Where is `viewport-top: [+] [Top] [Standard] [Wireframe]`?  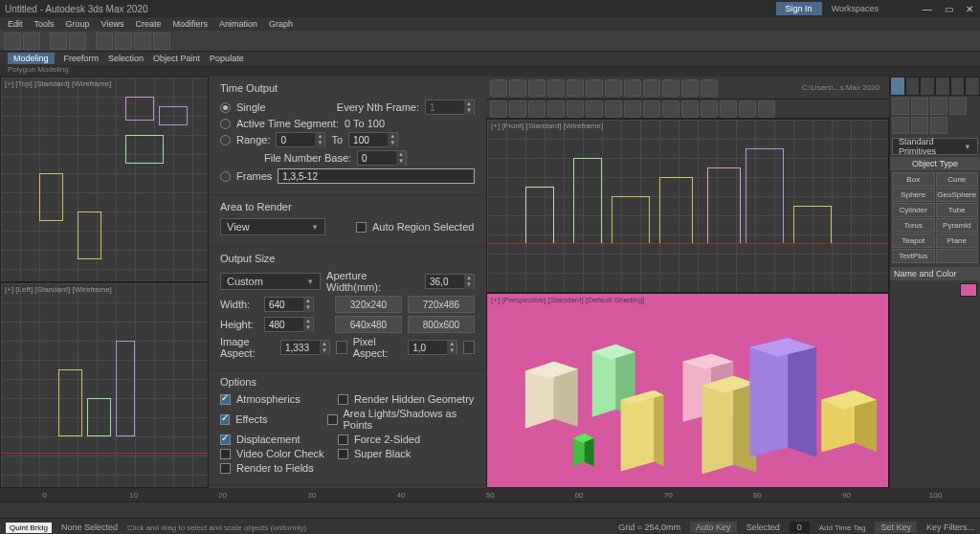 viewport-top: [+] [Top] [Standard] [Wireframe] is located at coordinates (104, 180).